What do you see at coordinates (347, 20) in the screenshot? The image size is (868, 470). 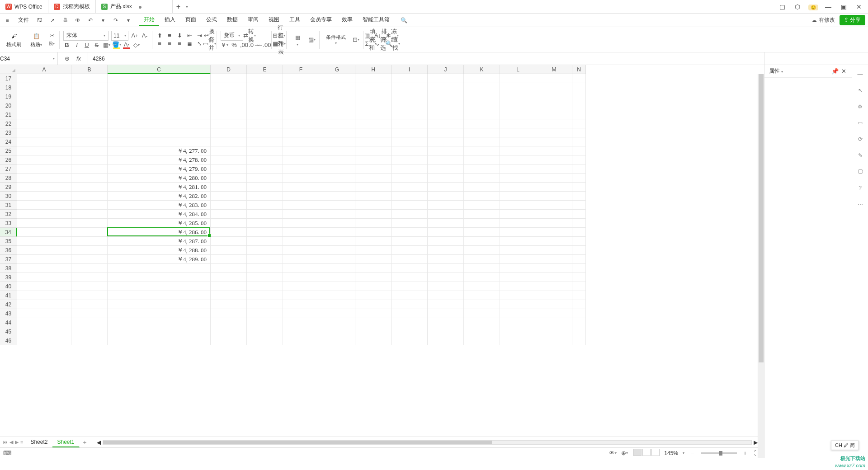 I see `menu-tab-9: 效率` at bounding box center [347, 20].